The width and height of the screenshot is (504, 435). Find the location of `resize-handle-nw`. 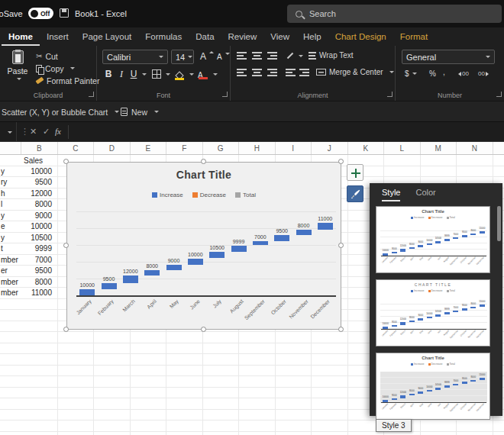

resize-handle-nw is located at coordinates (66, 162).